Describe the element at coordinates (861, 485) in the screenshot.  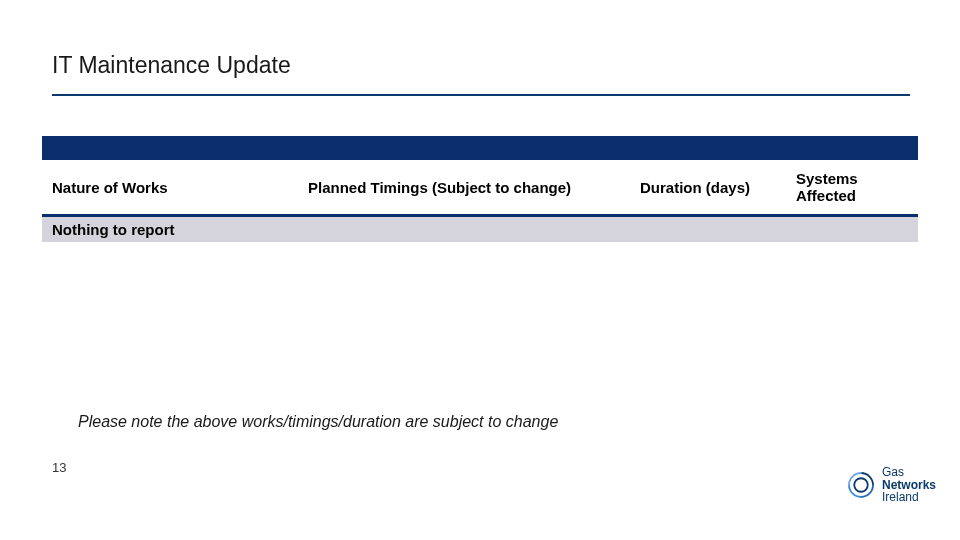
I see `logo-icon` at that location.